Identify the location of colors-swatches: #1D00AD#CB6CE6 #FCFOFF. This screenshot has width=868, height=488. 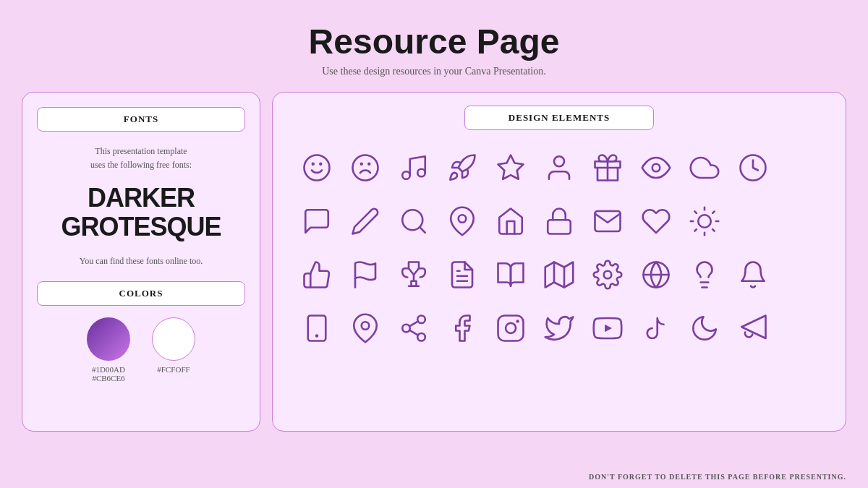
(141, 350).